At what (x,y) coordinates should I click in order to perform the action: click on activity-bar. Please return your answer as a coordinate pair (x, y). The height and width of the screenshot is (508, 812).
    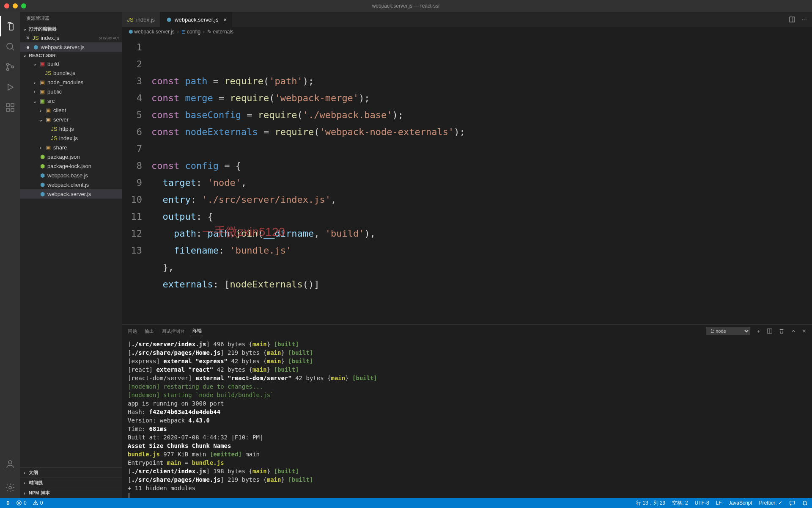
    Looking at the image, I should click on (10, 255).